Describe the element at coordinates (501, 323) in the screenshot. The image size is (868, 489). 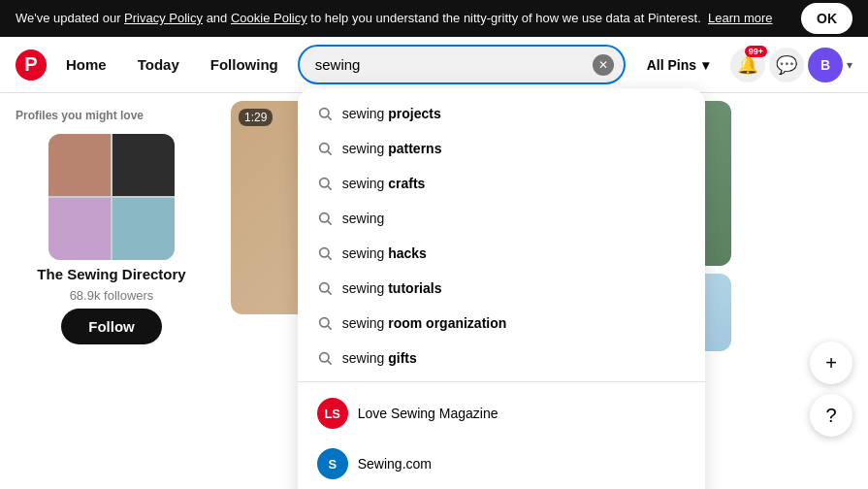
I see `suggestion-item-6: sewing room organization` at that location.